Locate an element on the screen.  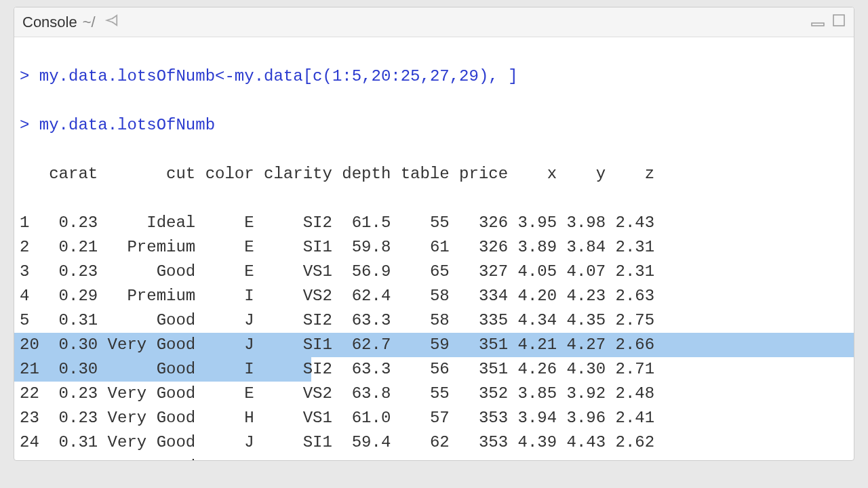
window-controls is located at coordinates (828, 22).